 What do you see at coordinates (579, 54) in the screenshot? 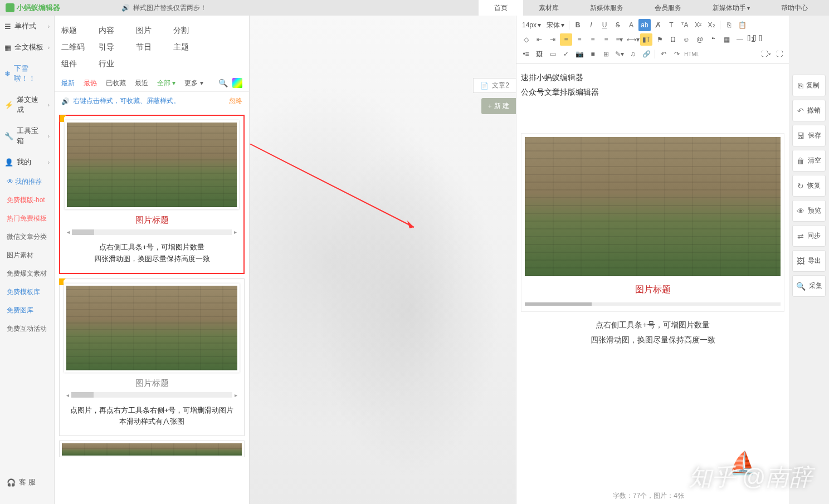
I see `camera-button: 📷` at bounding box center [579, 54].